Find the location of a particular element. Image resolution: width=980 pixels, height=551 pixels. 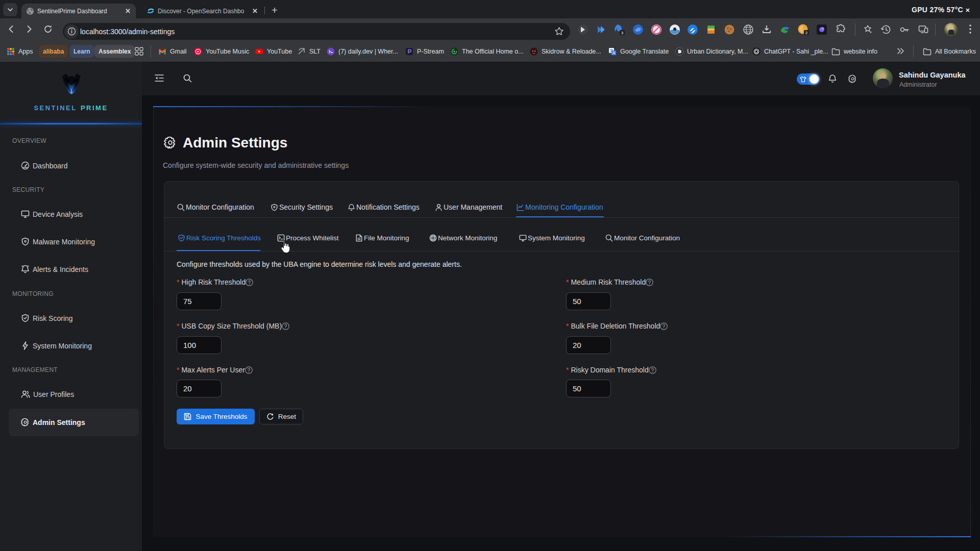

svg-text: A is located at coordinates (614, 53).